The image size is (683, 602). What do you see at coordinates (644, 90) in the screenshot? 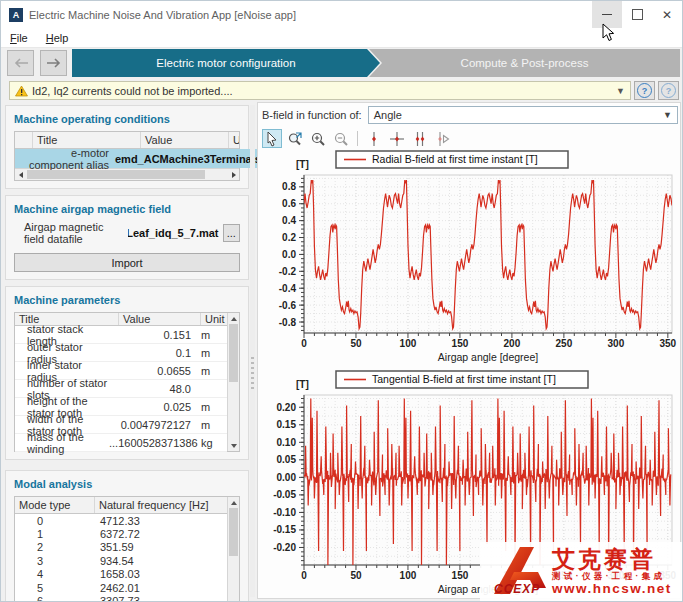
I see `help-button: ?` at bounding box center [644, 90].